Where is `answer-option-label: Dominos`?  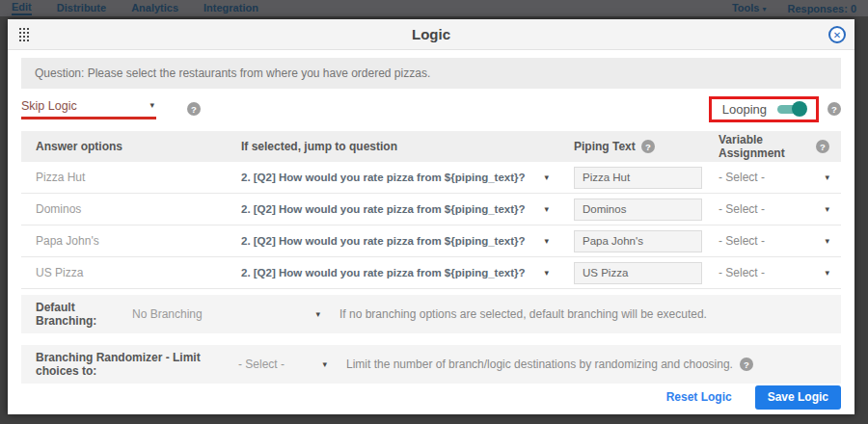 answer-option-label: Dominos is located at coordinates (127, 209).